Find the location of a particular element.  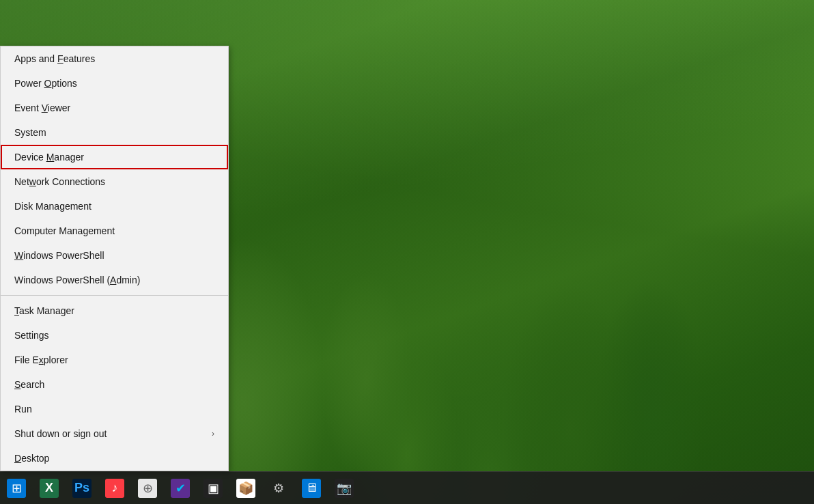

taskbar-icon-installer: 📦 is located at coordinates (246, 488).